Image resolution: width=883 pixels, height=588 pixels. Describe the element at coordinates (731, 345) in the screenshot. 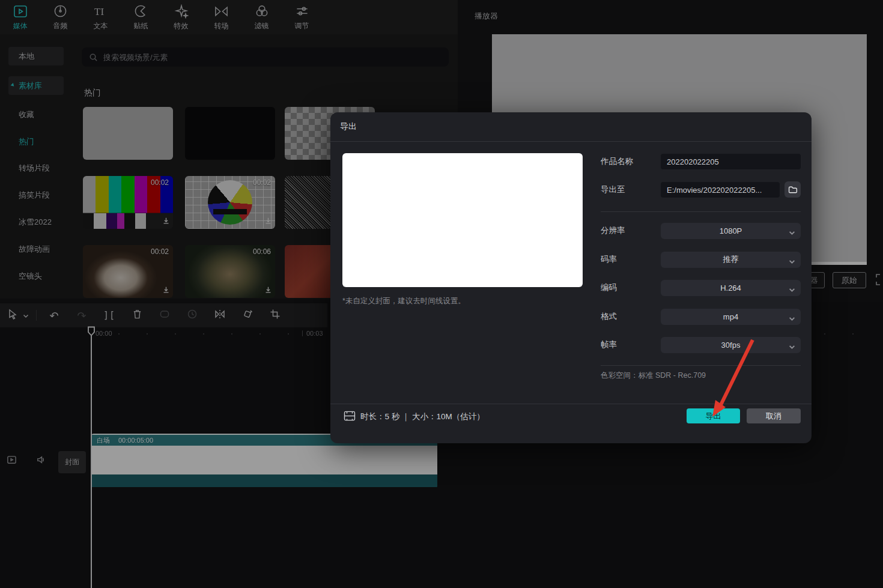

I see `framerate-value: 30fps` at that location.